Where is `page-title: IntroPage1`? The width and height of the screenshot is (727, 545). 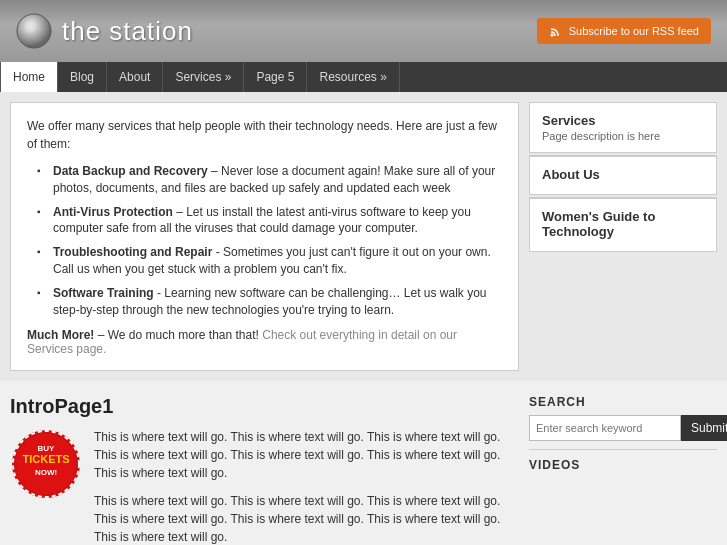 page-title: IntroPage1 is located at coordinates (62, 406).